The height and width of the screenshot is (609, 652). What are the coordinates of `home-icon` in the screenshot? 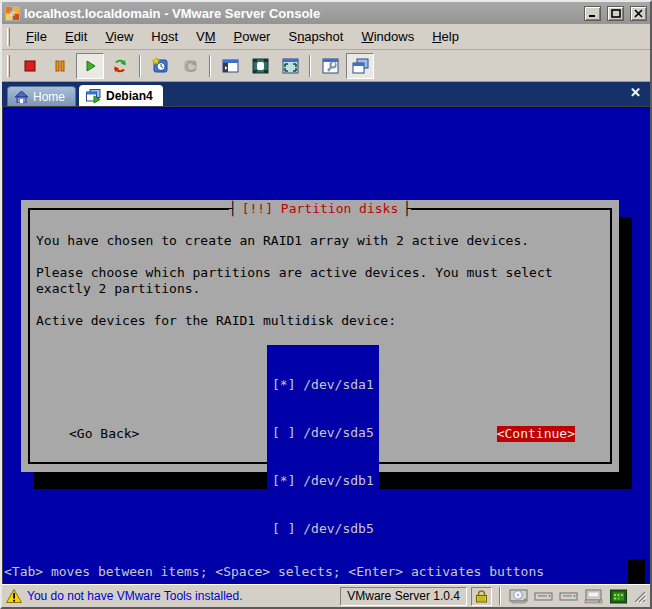 It's located at (22, 97).